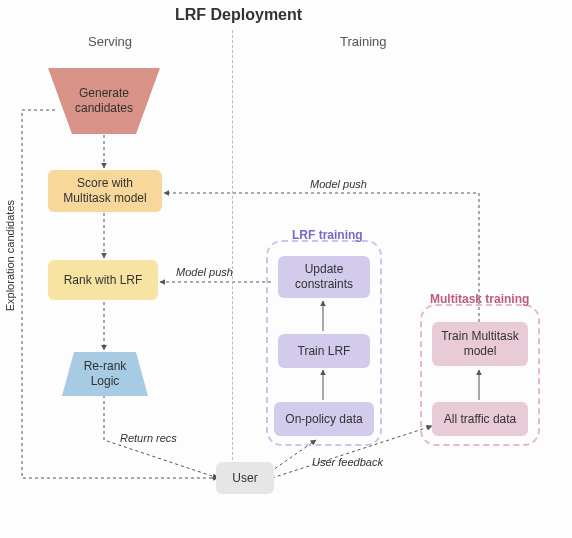  I want to click on node-label-l2: Logic, so click(106, 381).